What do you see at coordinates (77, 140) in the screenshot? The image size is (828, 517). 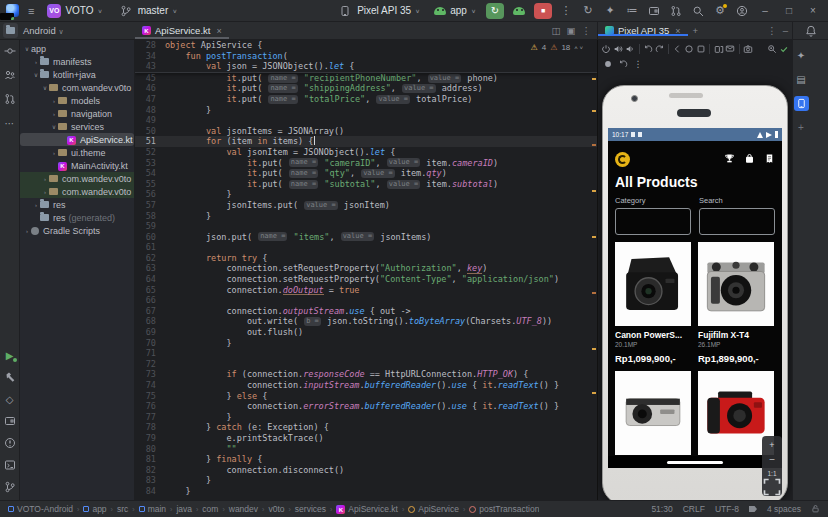 I see `tree-item-apiservice-kt: KApiService.kt` at bounding box center [77, 140].